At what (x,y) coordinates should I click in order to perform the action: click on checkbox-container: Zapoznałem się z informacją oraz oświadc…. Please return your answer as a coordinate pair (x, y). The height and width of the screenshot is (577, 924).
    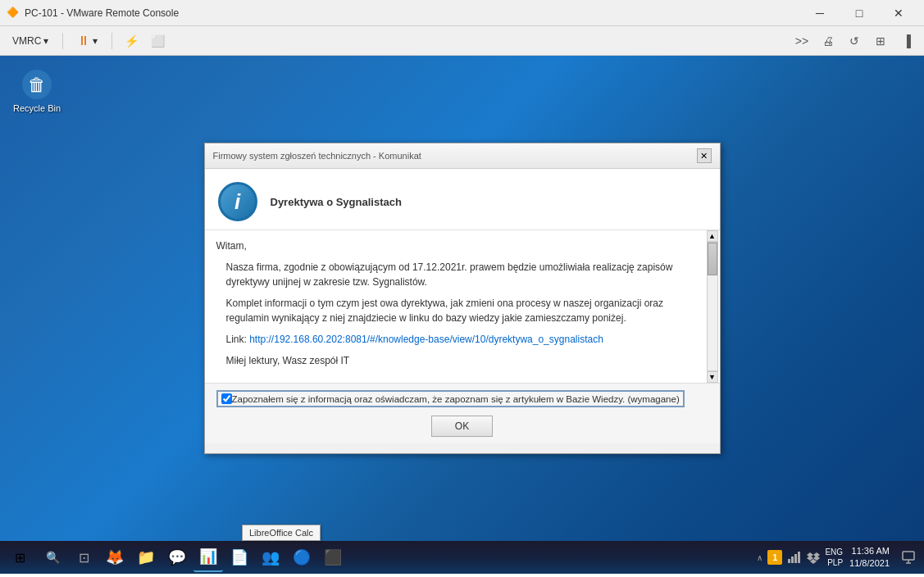
    Looking at the image, I should click on (451, 398).